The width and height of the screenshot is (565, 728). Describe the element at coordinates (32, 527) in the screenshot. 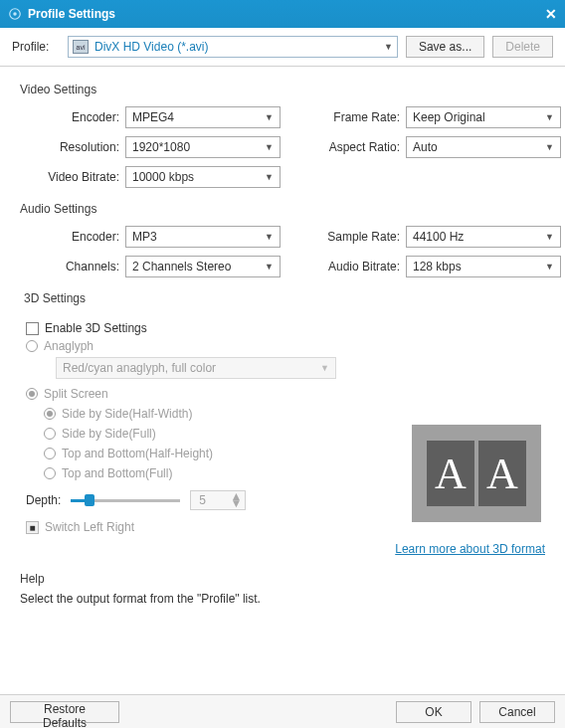

I see `checkbox-icon: ■` at that location.